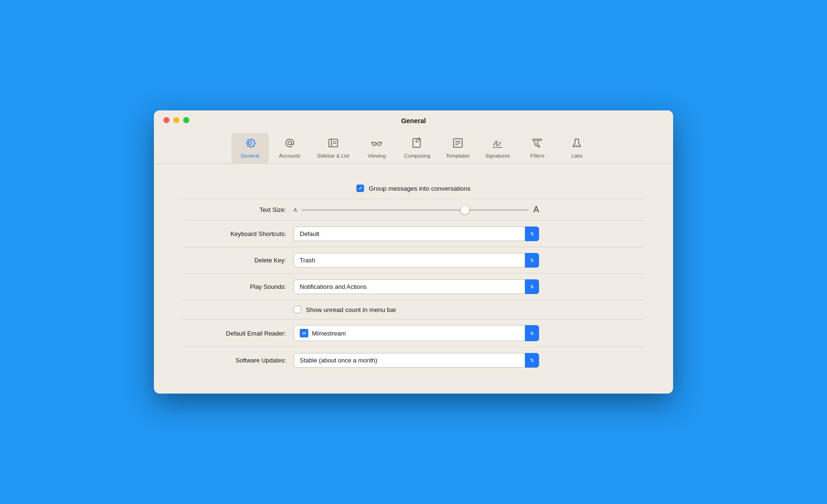 Image resolution: width=827 pixels, height=504 pixels. Describe the element at coordinates (415, 210) in the screenshot. I see `text-size-slider` at that location.